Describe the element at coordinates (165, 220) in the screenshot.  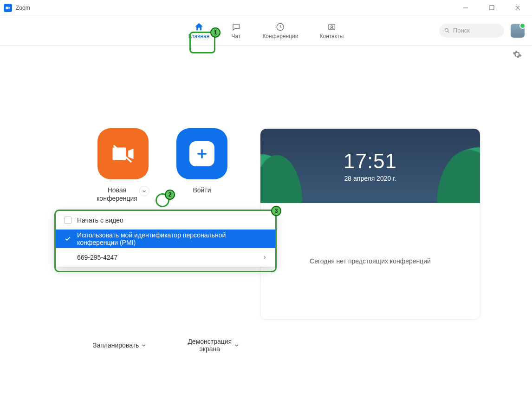
I see `dropdown-start-video: Начать с видео` at that location.